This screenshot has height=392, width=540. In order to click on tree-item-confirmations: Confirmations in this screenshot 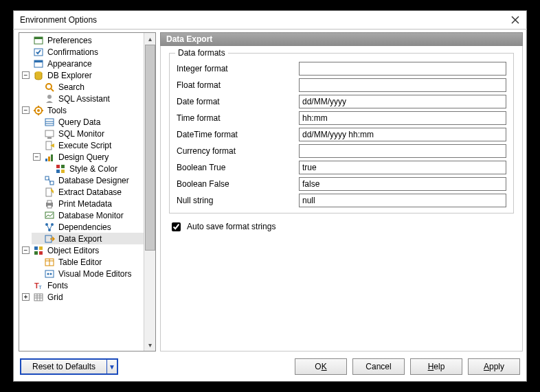, I will do `click(82, 52)`.